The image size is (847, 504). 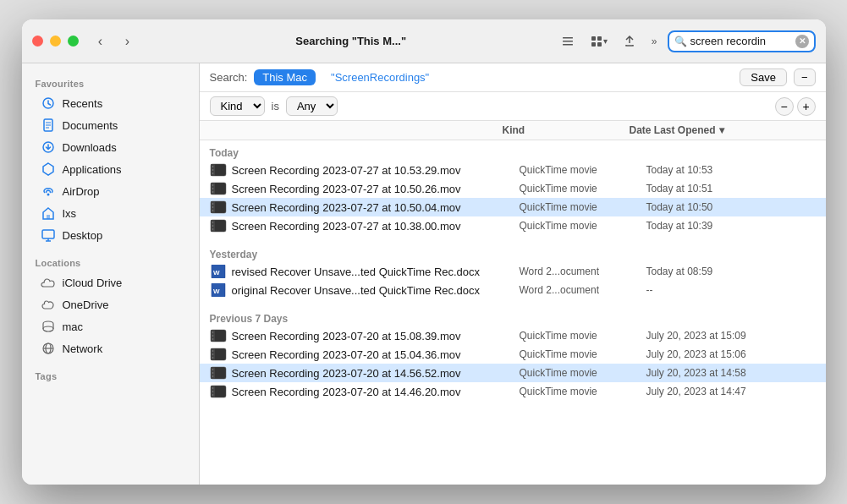 What do you see at coordinates (731, 226) in the screenshot?
I see `file-date: Today at 10:39` at bounding box center [731, 226].